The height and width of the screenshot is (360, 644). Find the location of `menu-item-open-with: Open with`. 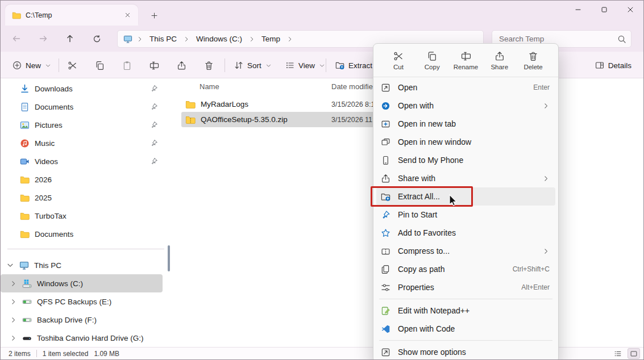

menu-item-open-with: Open with is located at coordinates (466, 106).